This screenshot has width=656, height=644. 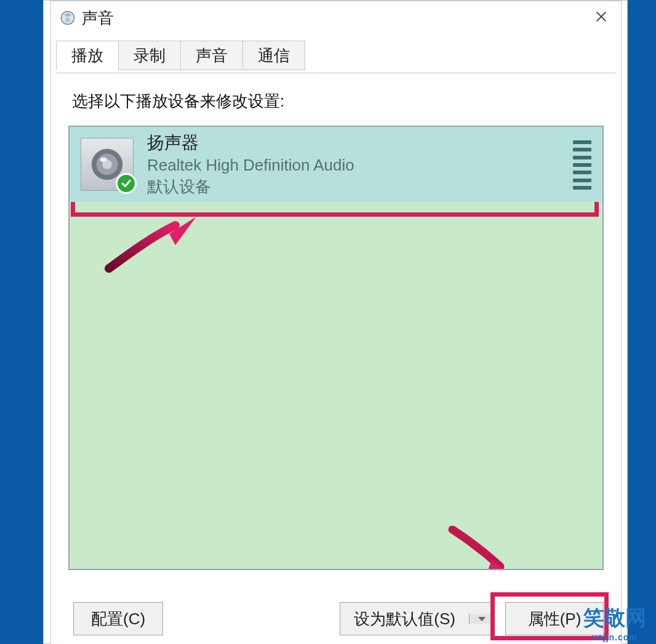 What do you see at coordinates (417, 619) in the screenshot?
I see `set-default-splitbutton: 设为默认值(S)` at bounding box center [417, 619].